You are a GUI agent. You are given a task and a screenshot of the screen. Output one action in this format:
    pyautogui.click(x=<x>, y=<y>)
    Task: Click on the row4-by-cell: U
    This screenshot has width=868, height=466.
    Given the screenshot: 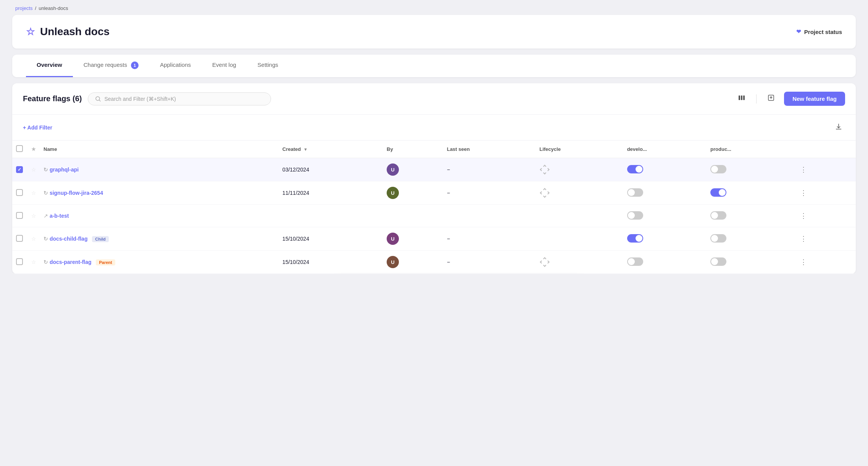 What is the action you would take?
    pyautogui.click(x=413, y=239)
    